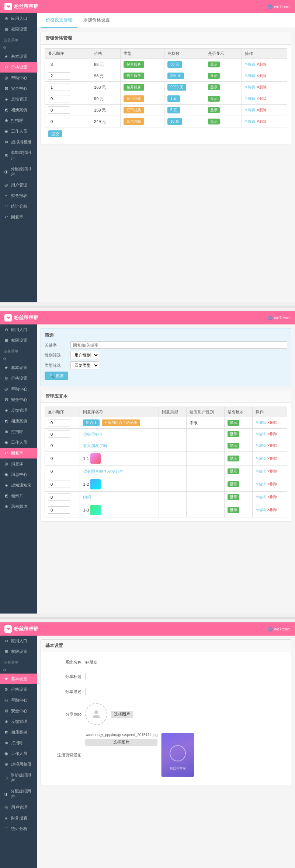  Describe the element at coordinates (272, 497) in the screenshot. I see `del-btn-r7: ✕删除` at that location.